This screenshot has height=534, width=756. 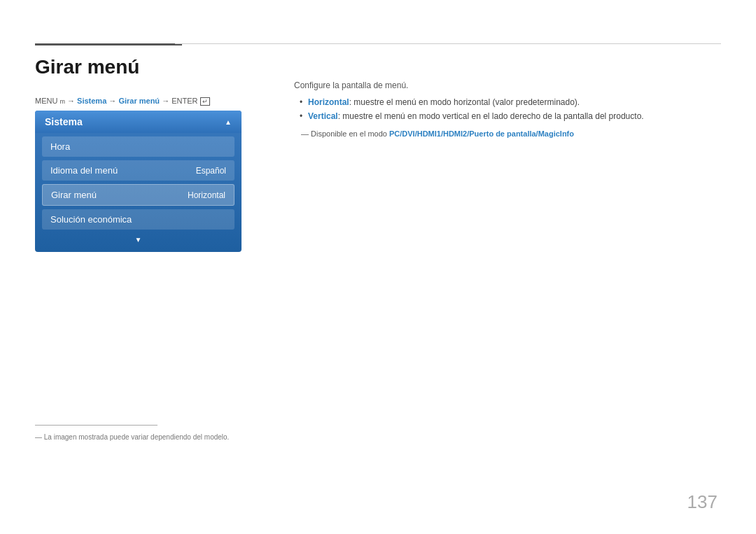 What do you see at coordinates (139, 122) in the screenshot?
I see `menu-panel-header: Sistema ▲` at bounding box center [139, 122].